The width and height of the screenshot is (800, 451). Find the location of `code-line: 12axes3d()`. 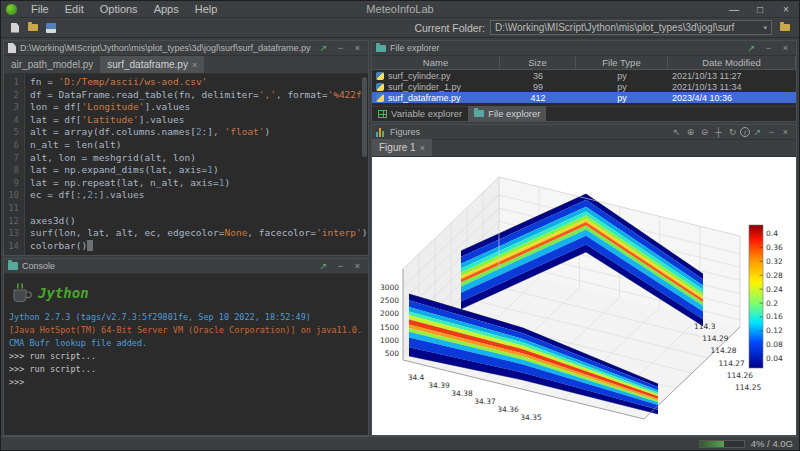

code-line: 12axes3d() is located at coordinates (186, 222).